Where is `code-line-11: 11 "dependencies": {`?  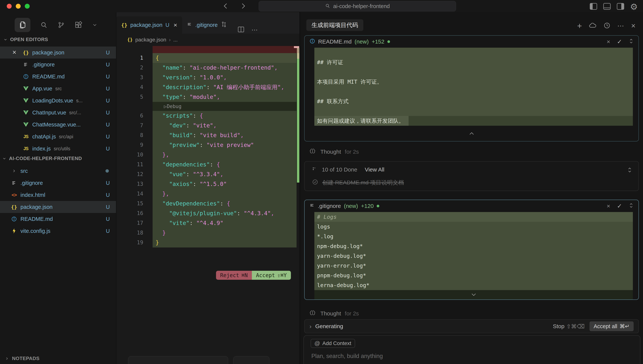
code-line-11: 11 "dependencies": { is located at coordinates (206, 164).